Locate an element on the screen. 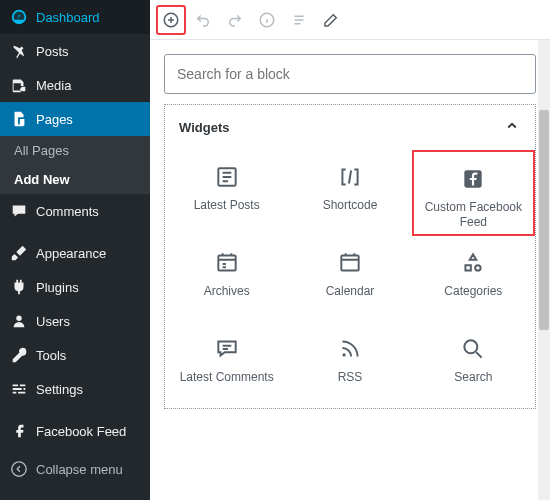 The height and width of the screenshot is (500, 550). categories-icon is located at coordinates (473, 263).